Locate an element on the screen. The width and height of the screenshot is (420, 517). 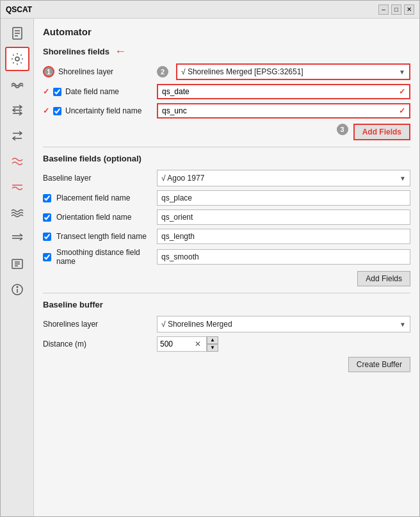
sidebar-info-icon is located at coordinates (17, 290).